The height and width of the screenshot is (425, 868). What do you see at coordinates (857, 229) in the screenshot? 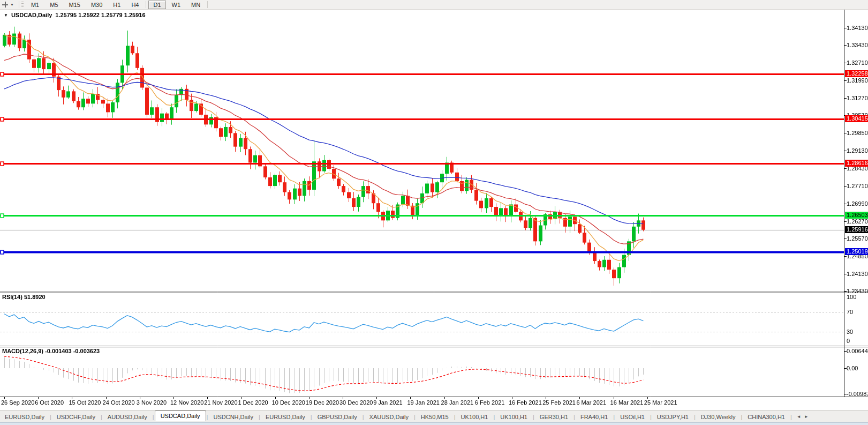
I see `bid-price-badge: 1.25916` at bounding box center [857, 229].